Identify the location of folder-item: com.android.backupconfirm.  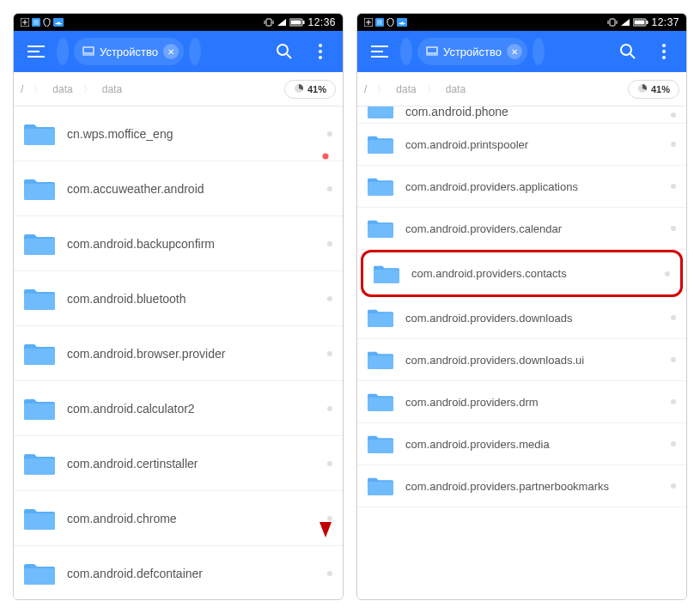
(179, 244).